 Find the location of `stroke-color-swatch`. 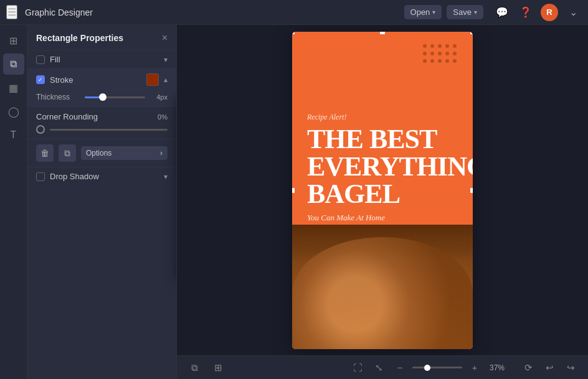

stroke-color-swatch is located at coordinates (153, 80).